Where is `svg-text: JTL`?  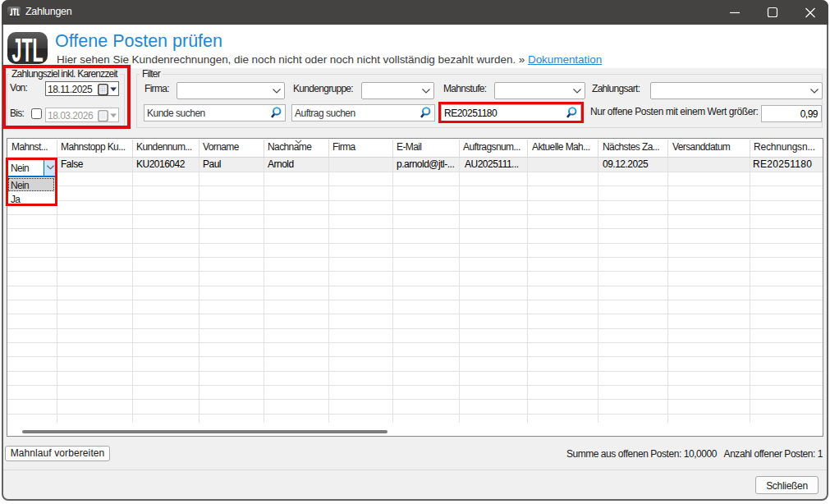 svg-text: JTL is located at coordinates (28, 48).